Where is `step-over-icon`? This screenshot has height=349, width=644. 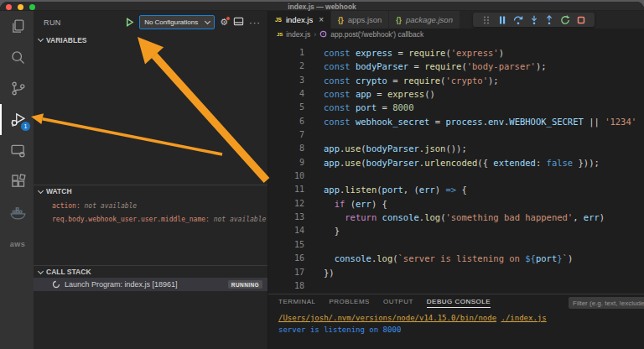 step-over-icon is located at coordinates (518, 20).